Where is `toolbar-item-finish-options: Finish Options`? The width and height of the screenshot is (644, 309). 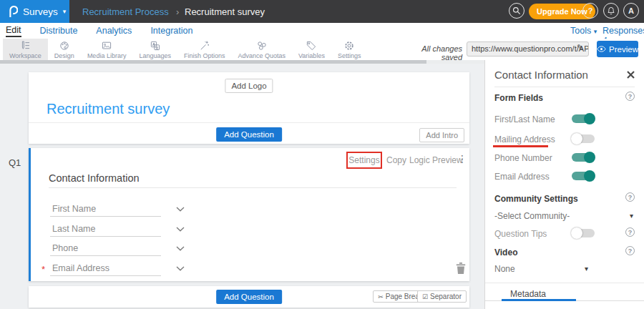
toolbar-item-finish-options: Finish Options is located at coordinates (205, 49).